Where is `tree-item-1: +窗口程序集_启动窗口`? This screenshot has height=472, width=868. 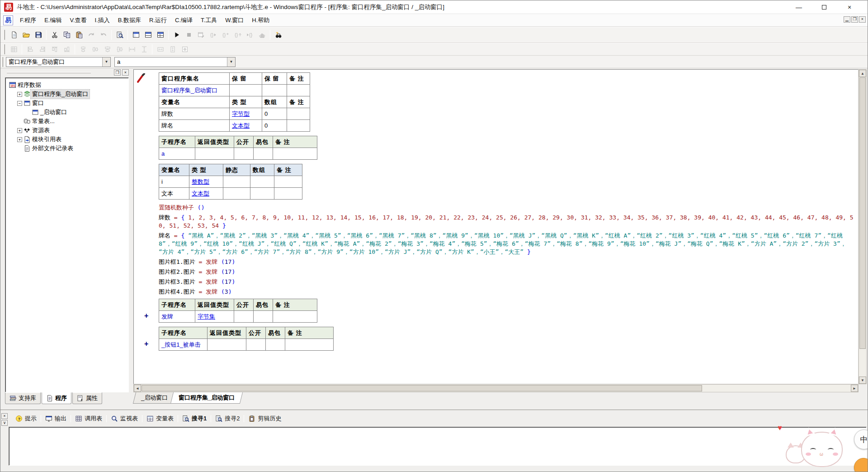
tree-item-1: +窗口程序集_启动窗口 is located at coordinates (67, 94).